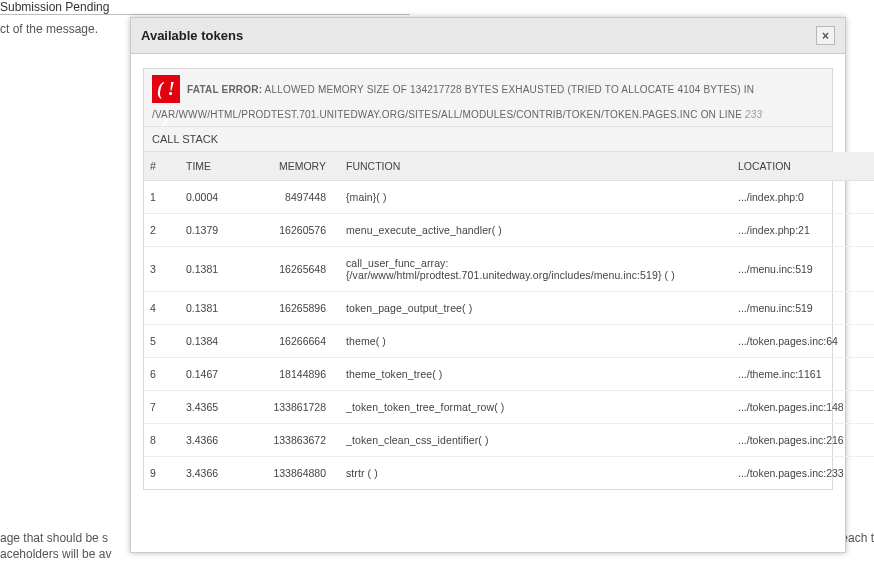 This screenshot has width=874, height=574. Describe the element at coordinates (162, 374) in the screenshot. I see `cell-num: 6` at that location.